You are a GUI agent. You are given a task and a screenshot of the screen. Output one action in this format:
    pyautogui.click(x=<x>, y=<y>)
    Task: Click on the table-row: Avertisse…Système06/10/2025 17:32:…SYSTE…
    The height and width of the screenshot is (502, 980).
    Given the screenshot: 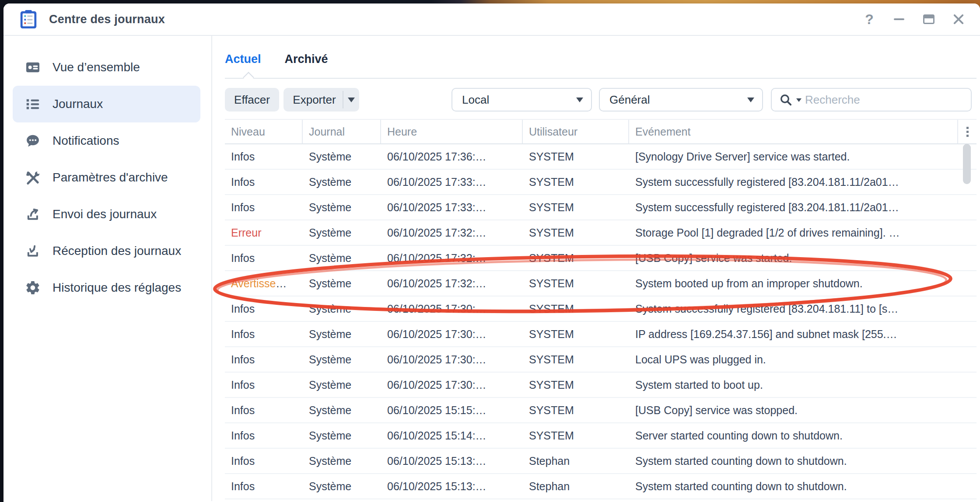 What is the action you would take?
    pyautogui.click(x=601, y=284)
    